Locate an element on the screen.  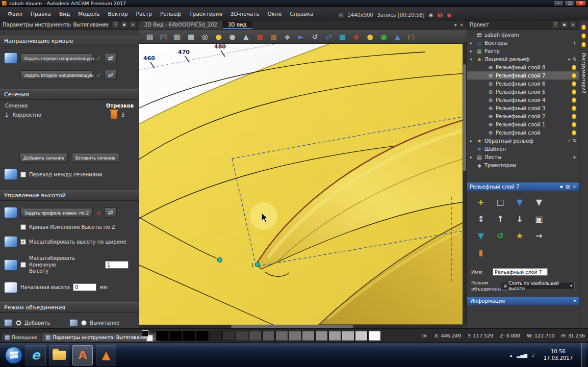
layer-list-icon: ▤ is located at coordinates (568, 187).